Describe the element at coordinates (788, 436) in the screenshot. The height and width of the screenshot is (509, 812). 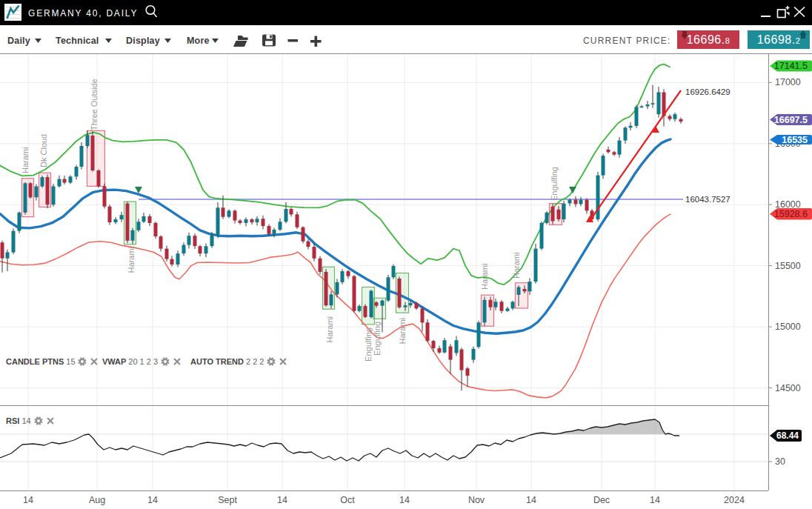
I see `svg-text: 68.44` at that location.